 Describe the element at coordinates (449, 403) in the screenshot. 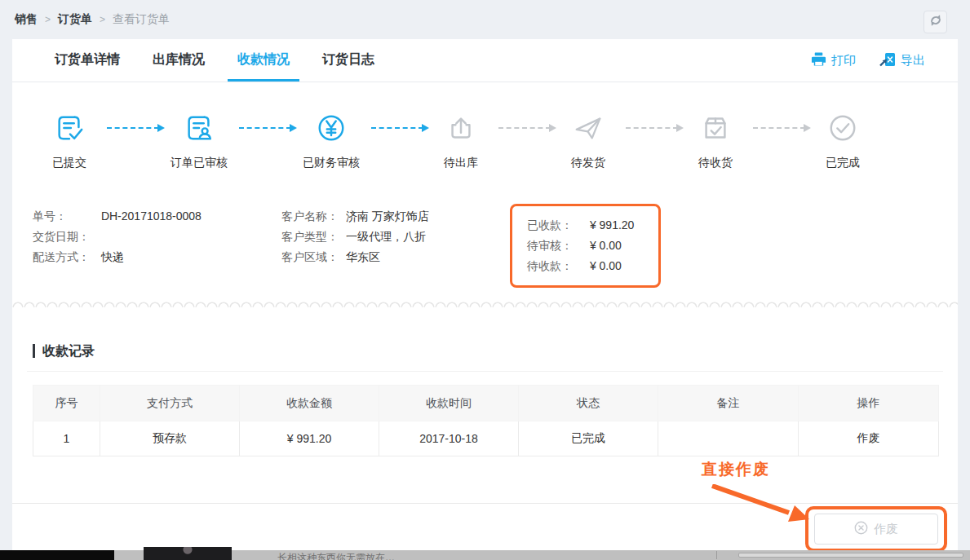

I see `col-time: 收款时间` at that location.